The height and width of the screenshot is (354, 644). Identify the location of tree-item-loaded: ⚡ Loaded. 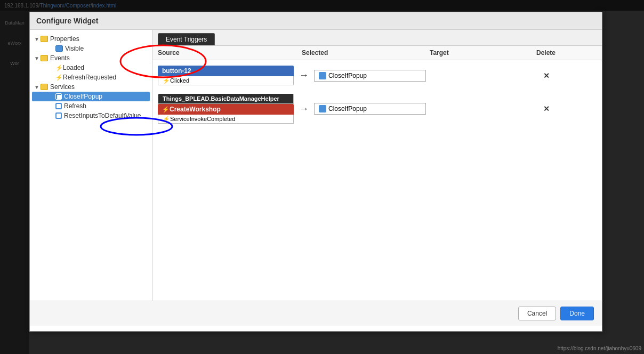
(91, 68).